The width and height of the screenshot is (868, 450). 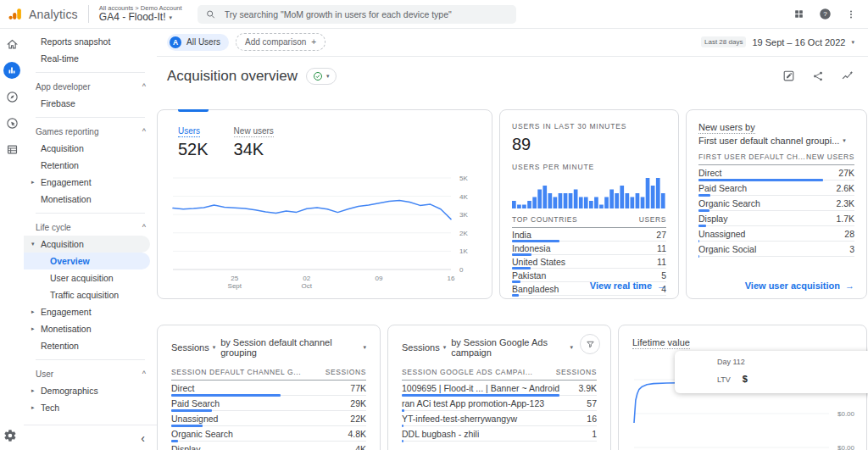 I want to click on sidebar-item-demographics: ▸Demographics, so click(x=90, y=391).